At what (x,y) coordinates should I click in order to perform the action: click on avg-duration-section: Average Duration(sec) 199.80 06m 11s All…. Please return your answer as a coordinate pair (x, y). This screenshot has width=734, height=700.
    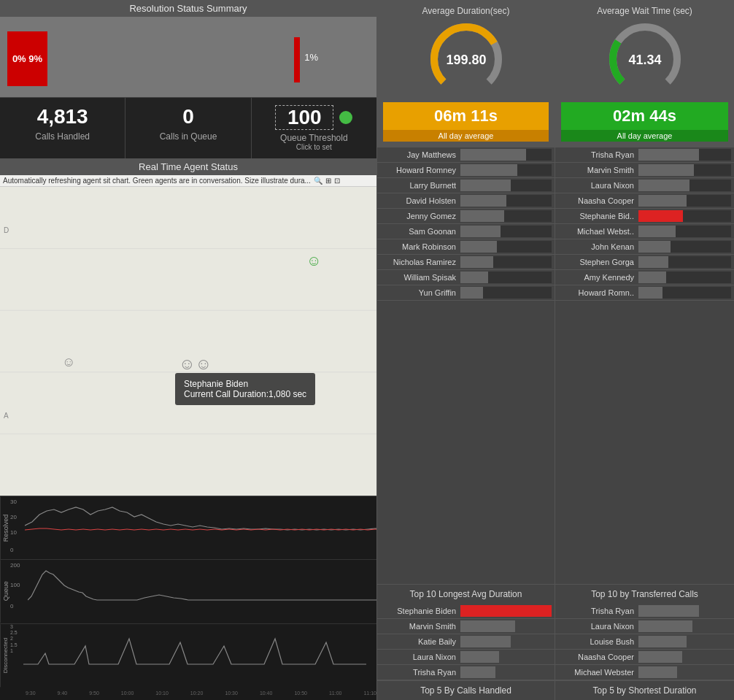
    Looking at the image, I should click on (465, 74).